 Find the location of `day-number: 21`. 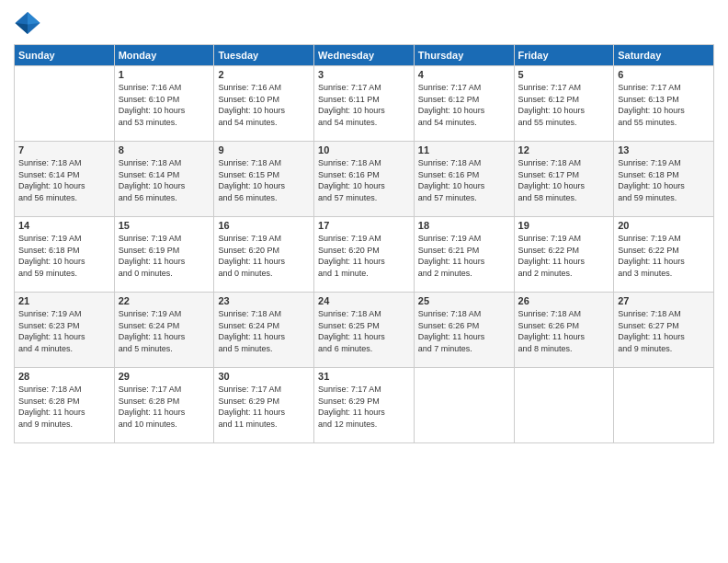

day-number: 21 is located at coordinates (64, 301).